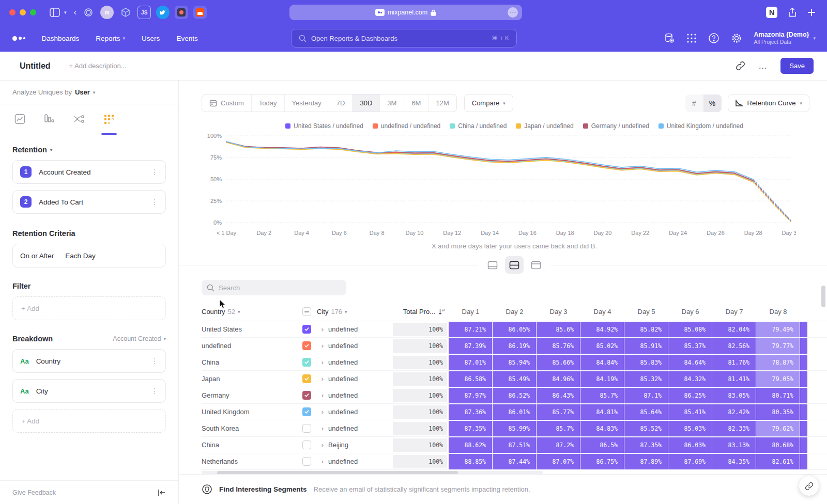  I want to click on close-window-button, so click(12, 12).